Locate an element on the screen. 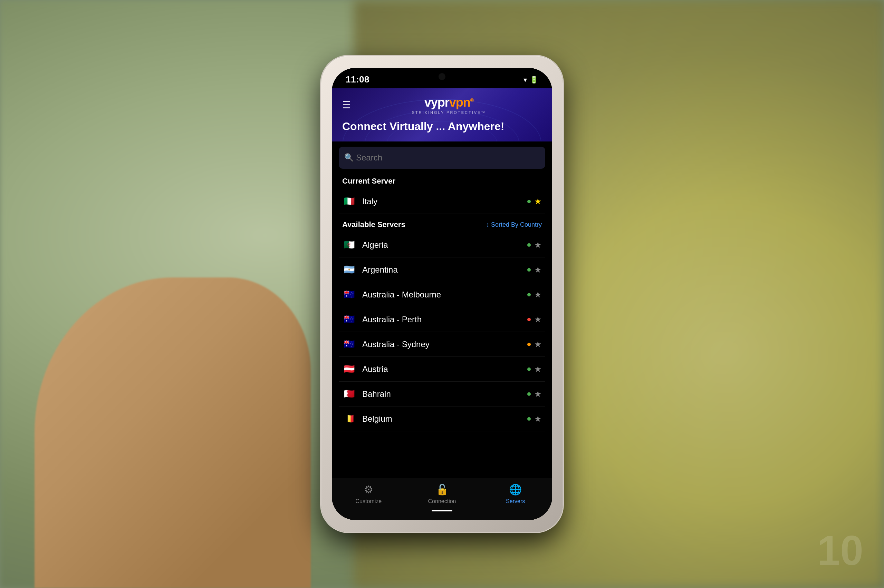 This screenshot has height=588, width=884. header-top: ☰ vyprvpn® STRIKINGLY PROTECTIVE™ is located at coordinates (442, 105).